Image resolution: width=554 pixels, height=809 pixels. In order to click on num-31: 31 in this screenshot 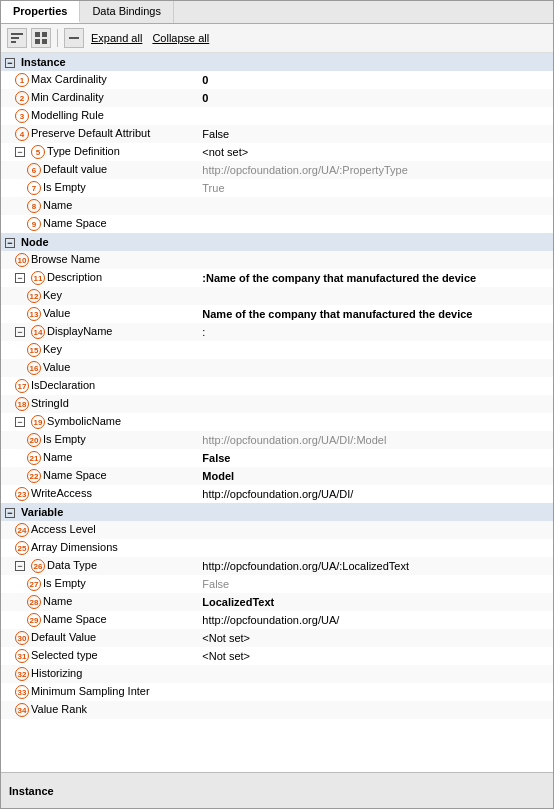, I will do `click(22, 656)`.